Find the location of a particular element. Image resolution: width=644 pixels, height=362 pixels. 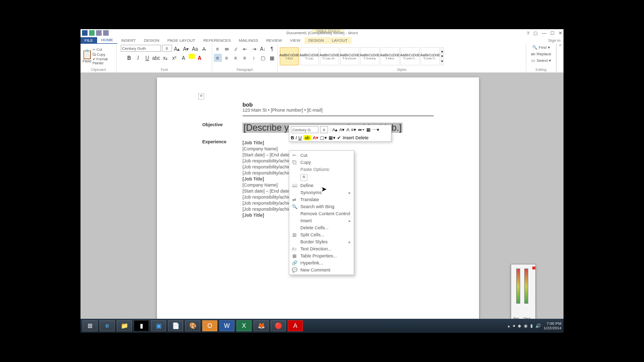

shrink-font-icon: A▾ is located at coordinates (186, 49).